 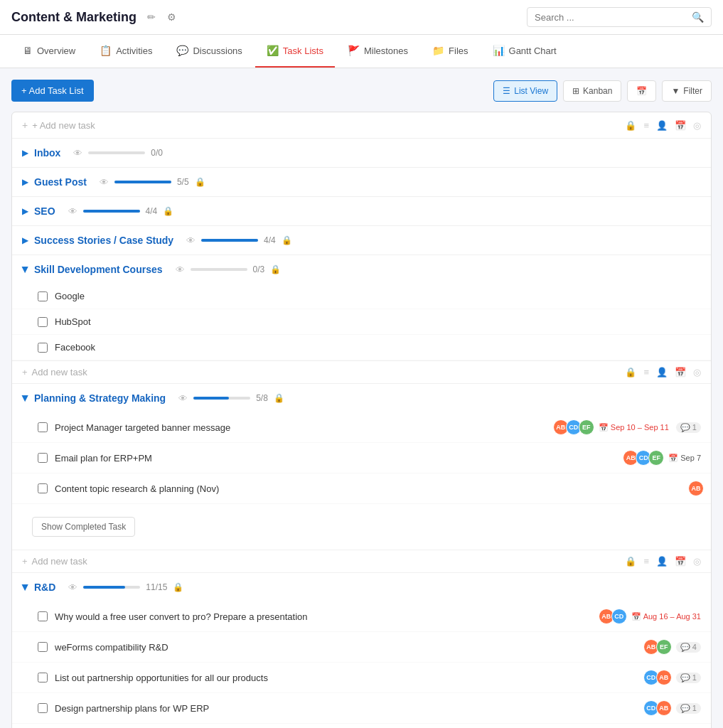 What do you see at coordinates (43, 488) in the screenshot?
I see `task-checkbox-content-topic` at bounding box center [43, 488].